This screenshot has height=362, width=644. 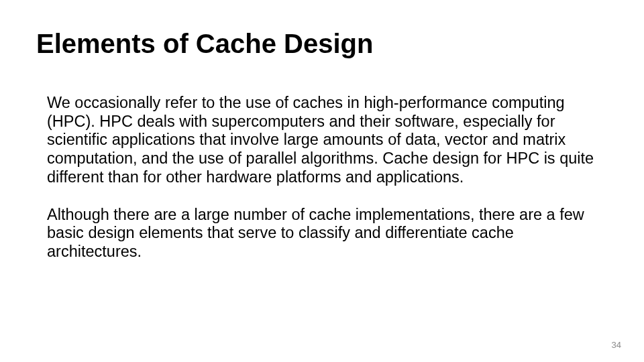 I want to click on slide-title: Elements of Cache Design, so click(x=205, y=44).